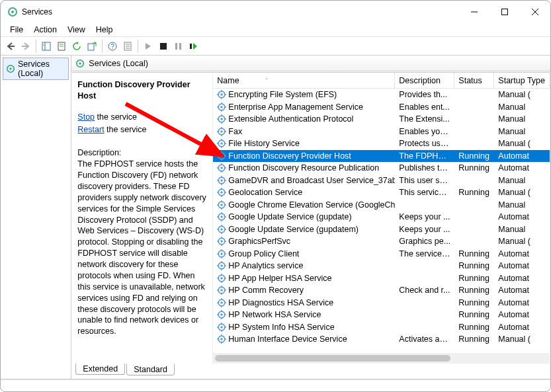 The height and width of the screenshot is (392, 551). What do you see at coordinates (381, 156) in the screenshot?
I see `service-row: Function Discovery Provider HostThe FDPH…` at bounding box center [381, 156].